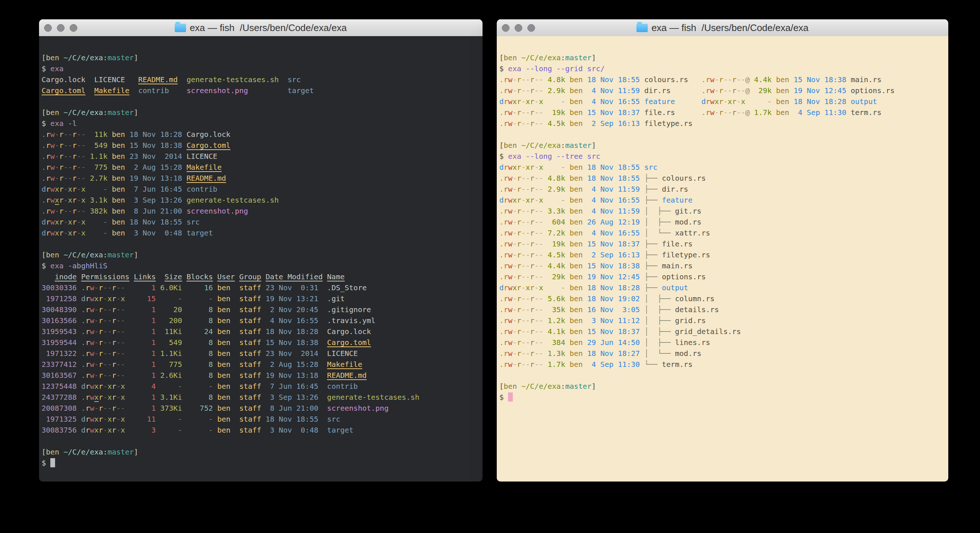 The image size is (980, 533). What do you see at coordinates (723, 101) in the screenshot?
I see `terminal-line: drwxr-xr-x - ben 4 Nov 16:55 feature drw…` at bounding box center [723, 101].